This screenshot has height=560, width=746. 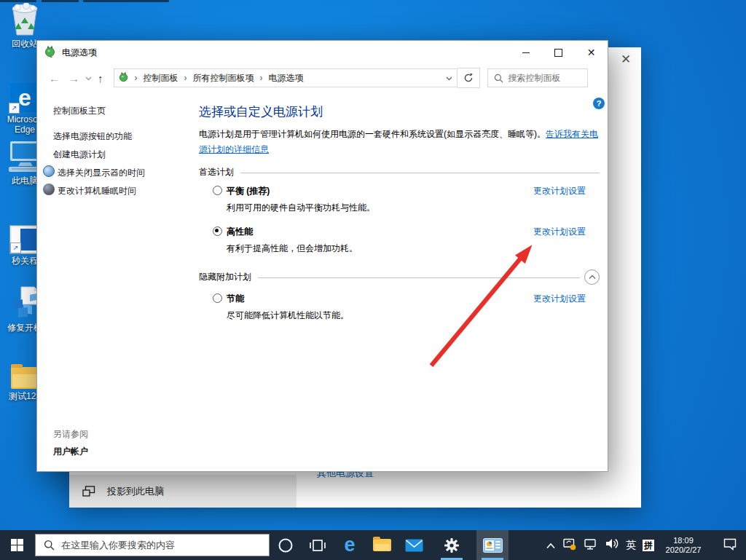 What do you see at coordinates (399, 277) in the screenshot?
I see `section-hidden-plans: 隐藏附加计划` at bounding box center [399, 277].